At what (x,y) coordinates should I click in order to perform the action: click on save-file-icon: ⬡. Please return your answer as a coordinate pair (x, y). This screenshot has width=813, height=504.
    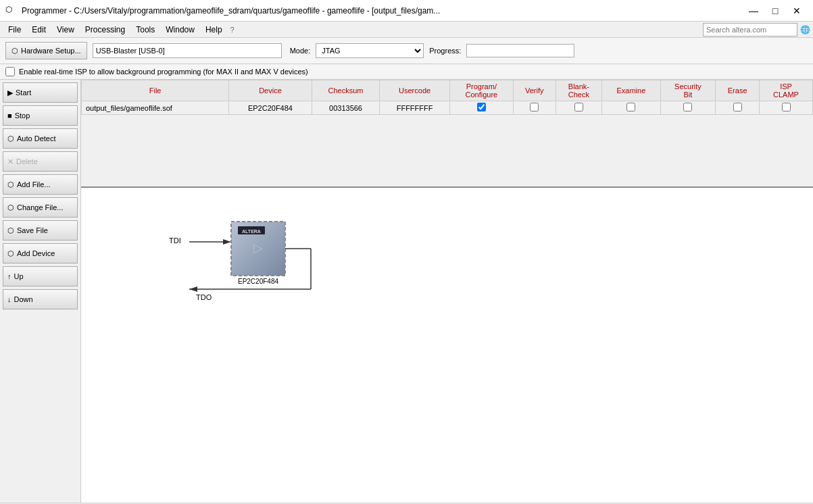
    Looking at the image, I should click on (11, 231).